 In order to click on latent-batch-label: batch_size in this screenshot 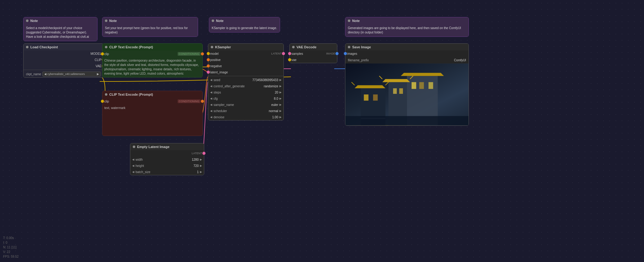, I will do `click(157, 172)`.